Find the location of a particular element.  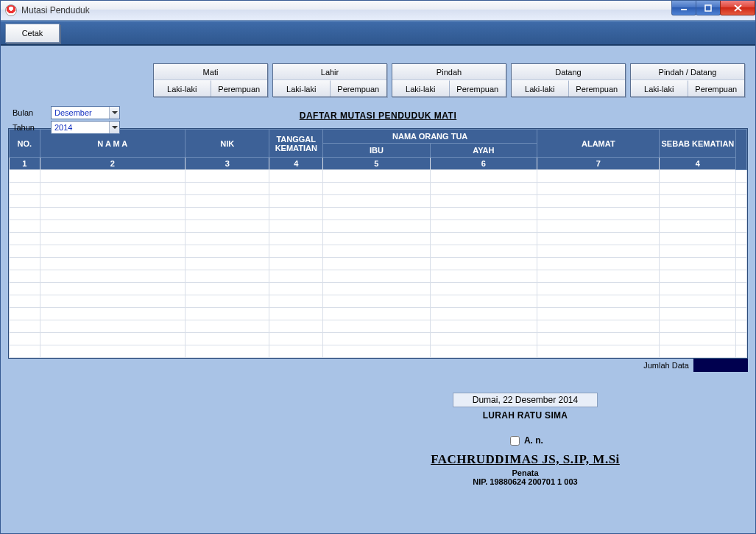

window-controls is located at coordinates (714, 8).